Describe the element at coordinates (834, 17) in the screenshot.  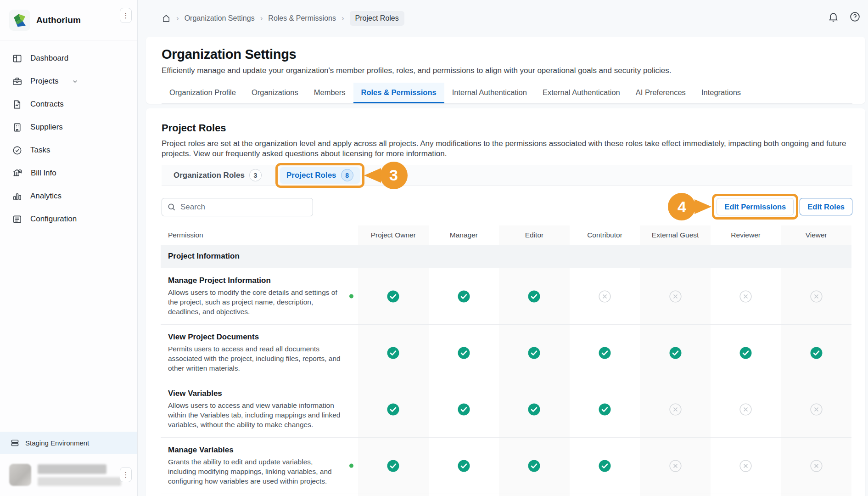
I see `notifications-bell-icon` at that location.